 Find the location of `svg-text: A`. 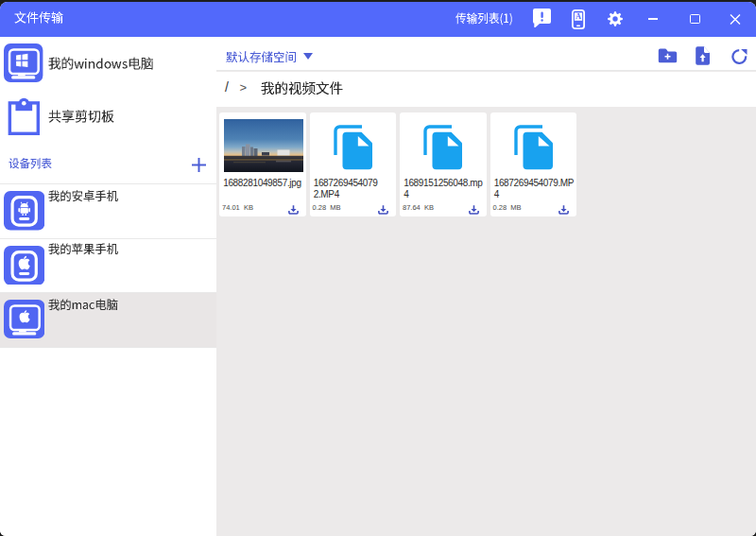

svg-text: A is located at coordinates (578, 17).